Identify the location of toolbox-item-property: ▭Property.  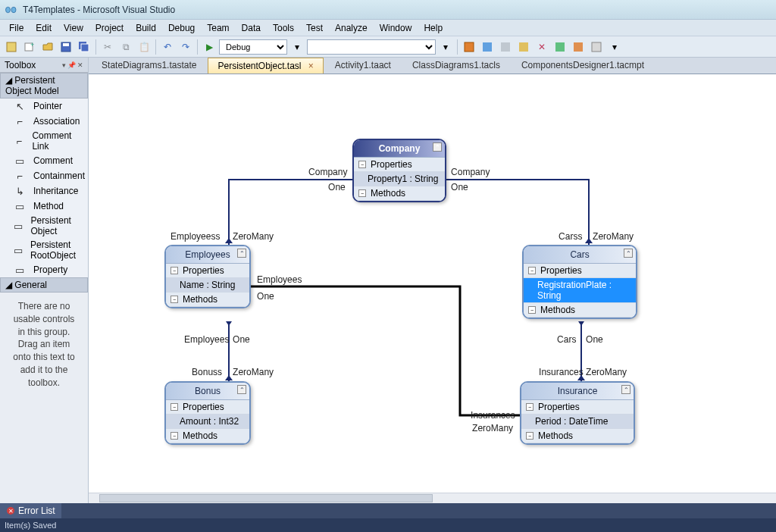
(44, 270).